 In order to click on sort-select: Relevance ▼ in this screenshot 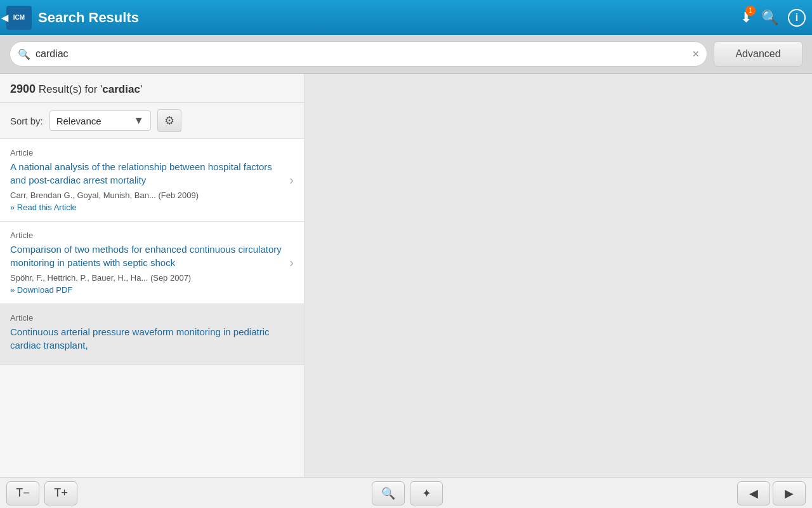, I will do `click(100, 121)`.